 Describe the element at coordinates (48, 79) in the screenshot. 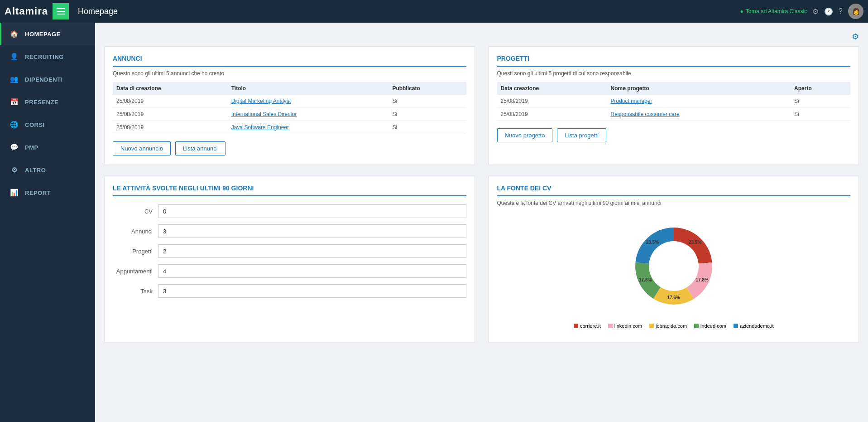

I see `sidebar-item-dipendenti: 👥 DIPENDENTI` at that location.